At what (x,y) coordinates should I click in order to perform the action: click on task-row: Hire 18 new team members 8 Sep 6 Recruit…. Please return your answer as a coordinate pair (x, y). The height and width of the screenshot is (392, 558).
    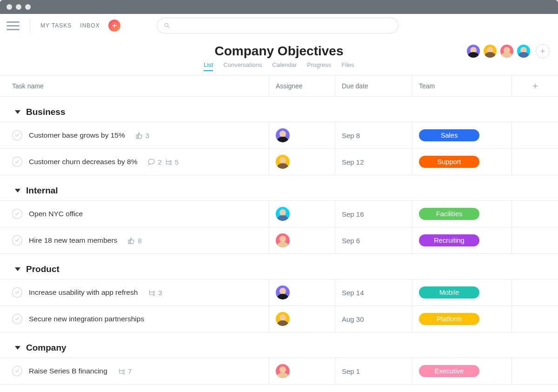
    Looking at the image, I should click on (279, 241).